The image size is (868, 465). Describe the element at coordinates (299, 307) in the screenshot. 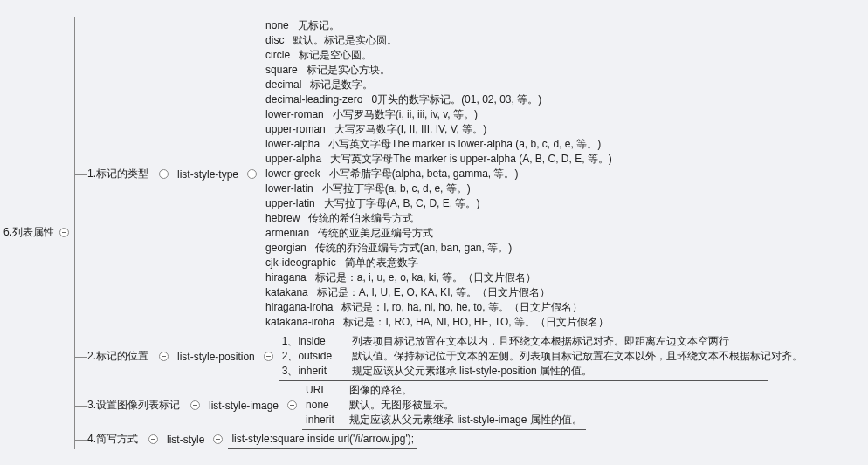

I see `value-key: hiragana-iroha` at that location.